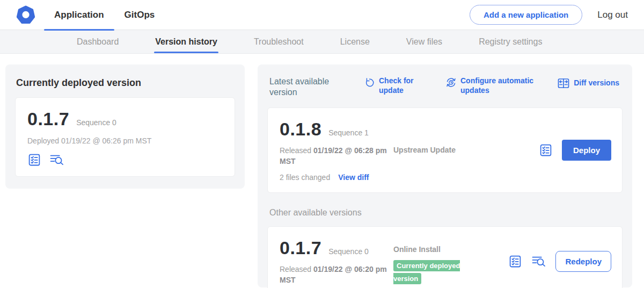 Image resolution: width=644 pixels, height=288 pixels. I want to click on latest-header-row: Latest available version Check for updat…, so click(445, 87).